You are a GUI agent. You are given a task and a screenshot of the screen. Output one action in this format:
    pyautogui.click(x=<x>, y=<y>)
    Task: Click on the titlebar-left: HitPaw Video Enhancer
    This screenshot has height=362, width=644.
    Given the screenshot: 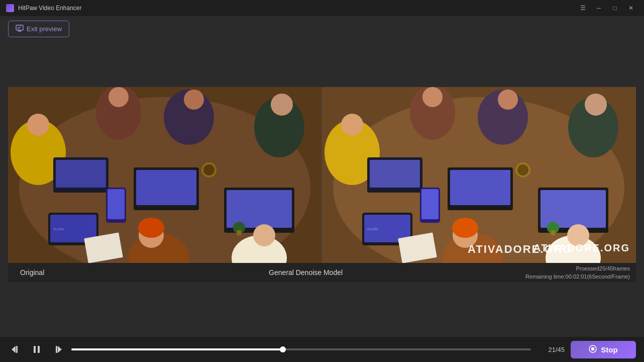 What is the action you would take?
    pyautogui.click(x=44, y=8)
    